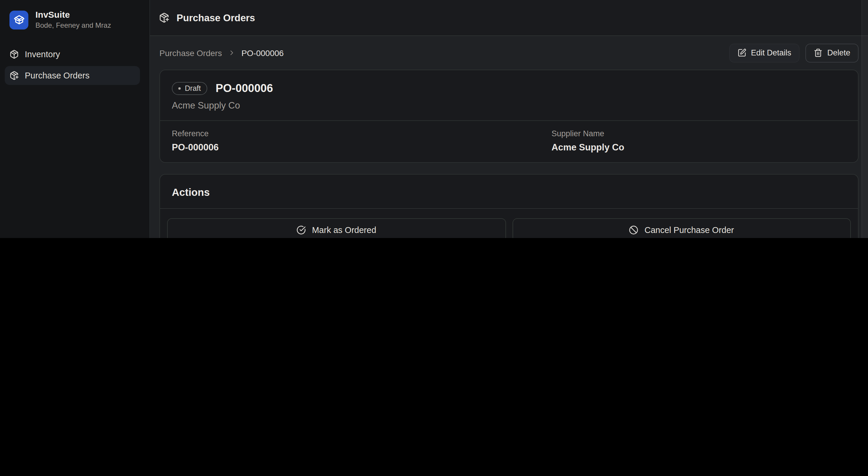  What do you see at coordinates (179, 88) in the screenshot?
I see `status-dot-icon` at bounding box center [179, 88].